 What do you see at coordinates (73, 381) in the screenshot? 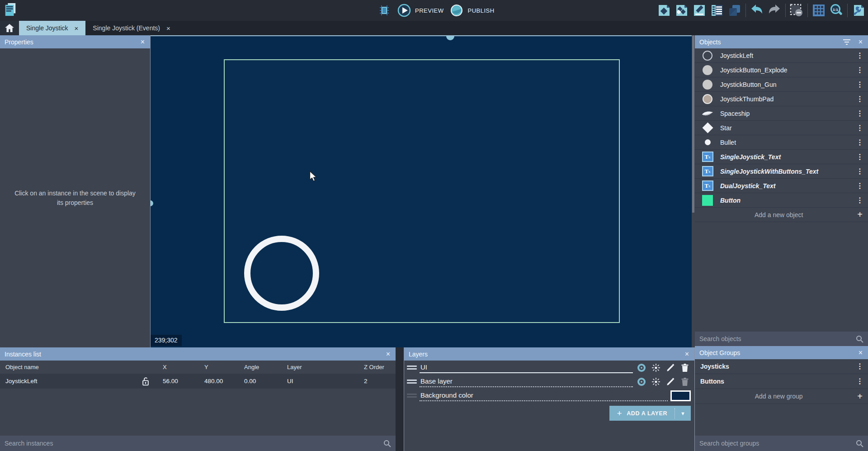
I see `instance-name: JoystickLeft` at bounding box center [73, 381].